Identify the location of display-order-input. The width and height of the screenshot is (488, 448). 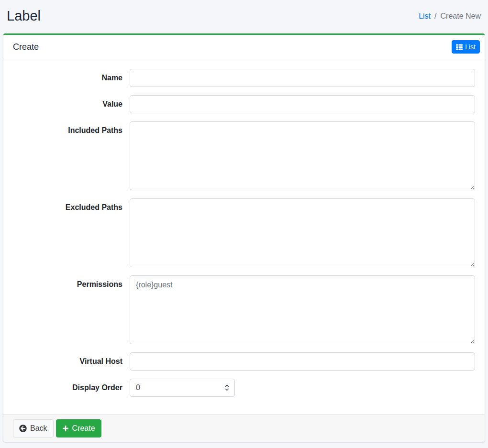
(182, 388).